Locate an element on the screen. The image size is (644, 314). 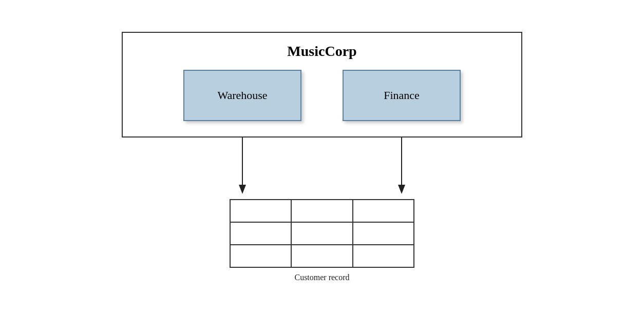
warehouse-label: Warehouse is located at coordinates (242, 95).